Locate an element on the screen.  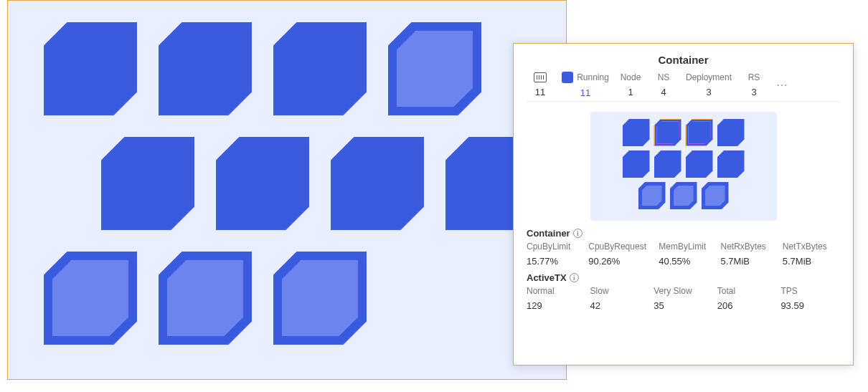
section-title: Container i is located at coordinates (683, 234).